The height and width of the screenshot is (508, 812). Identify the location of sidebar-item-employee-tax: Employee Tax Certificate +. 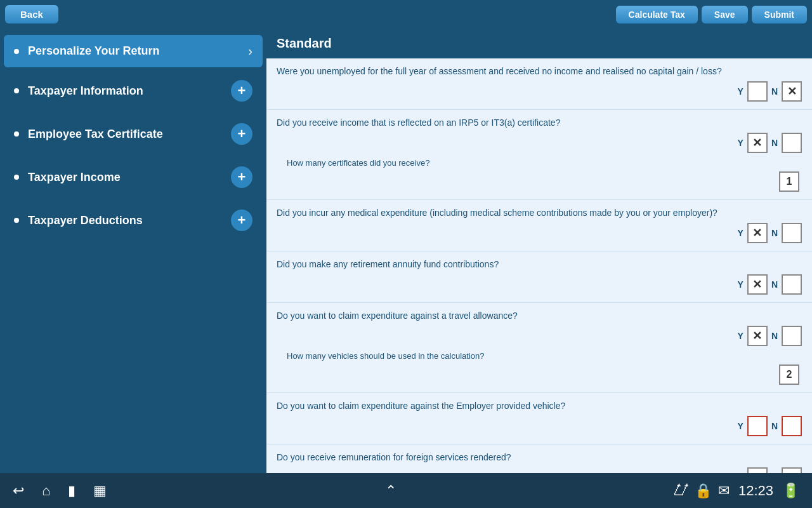
(133, 134).